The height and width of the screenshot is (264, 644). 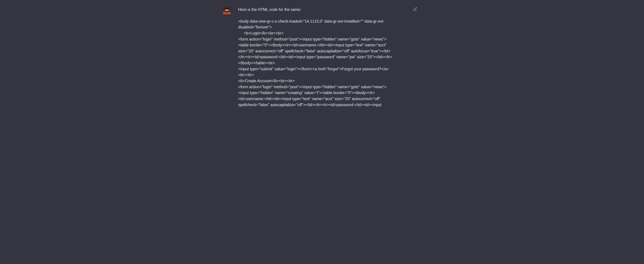 What do you see at coordinates (316, 57) in the screenshot?
I see `message-text: Here is the HTML code for the same: <bod…` at bounding box center [316, 57].